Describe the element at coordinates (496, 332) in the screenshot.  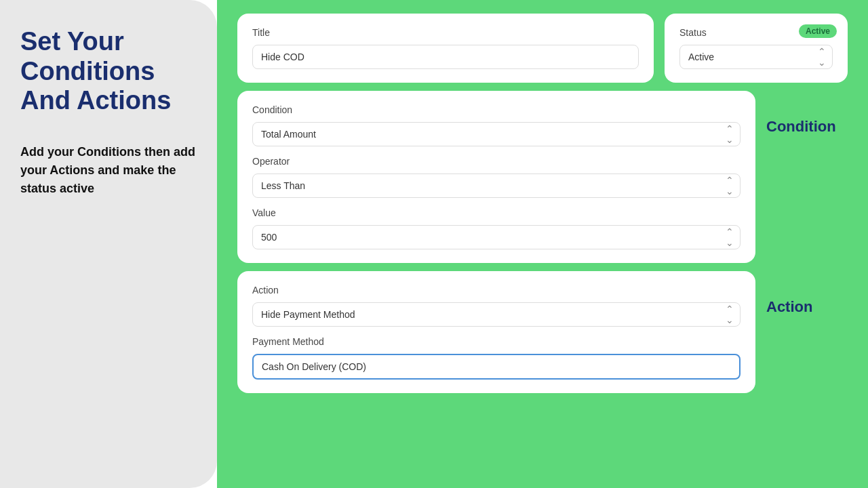
I see `action-card: Action Hide Payment Method Show Payment …` at that location.